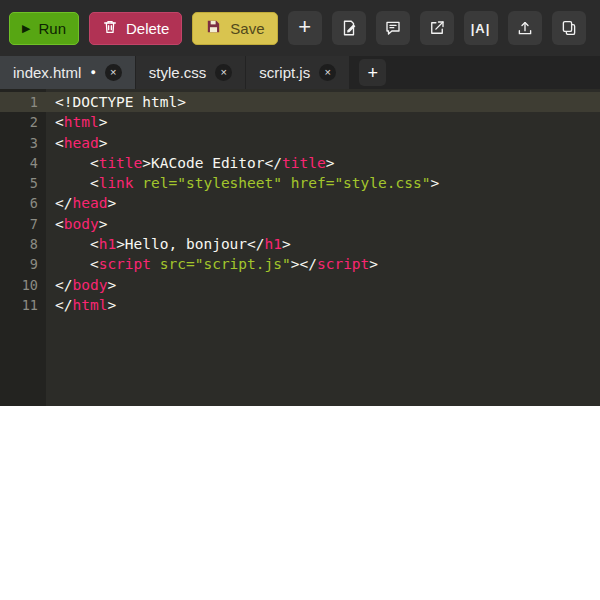 The width and height of the screenshot is (600, 600). Describe the element at coordinates (68, 72) in the screenshot. I see `tab-index-html: index.html ● ×` at that location.